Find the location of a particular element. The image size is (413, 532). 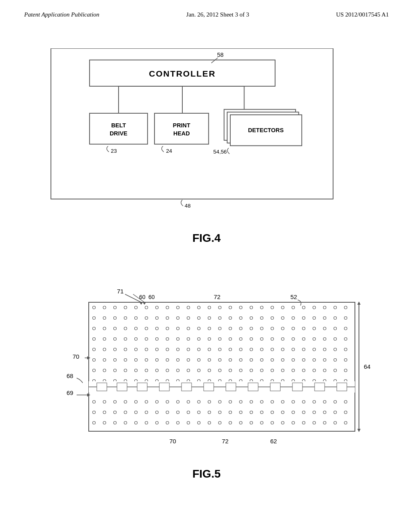

svg-text: DRIVE is located at coordinates (119, 133).